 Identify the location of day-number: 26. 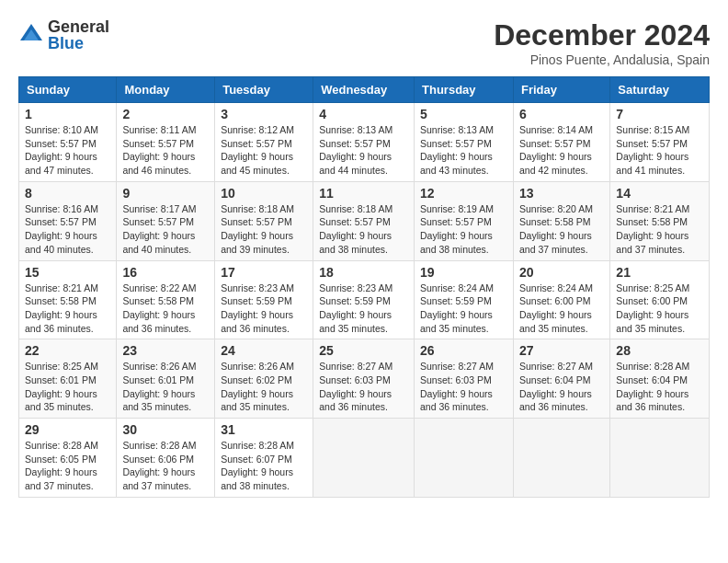
(463, 350).